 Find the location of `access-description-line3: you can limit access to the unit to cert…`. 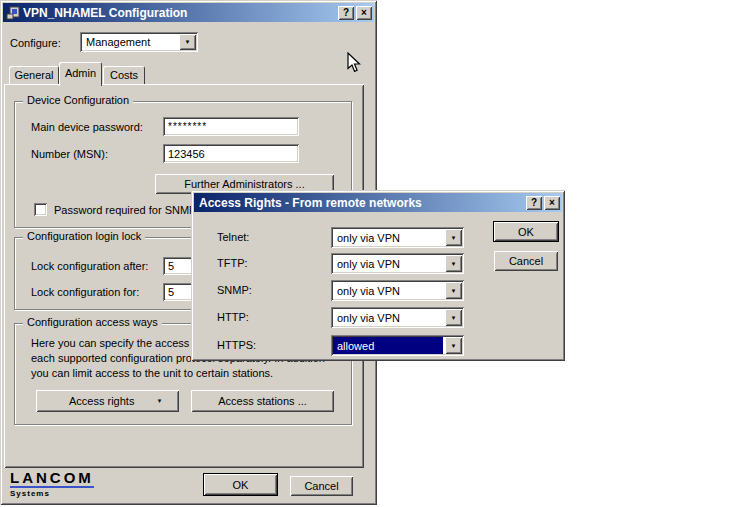

access-description-line3: you can limit access to the unit to cert… is located at coordinates (152, 373).